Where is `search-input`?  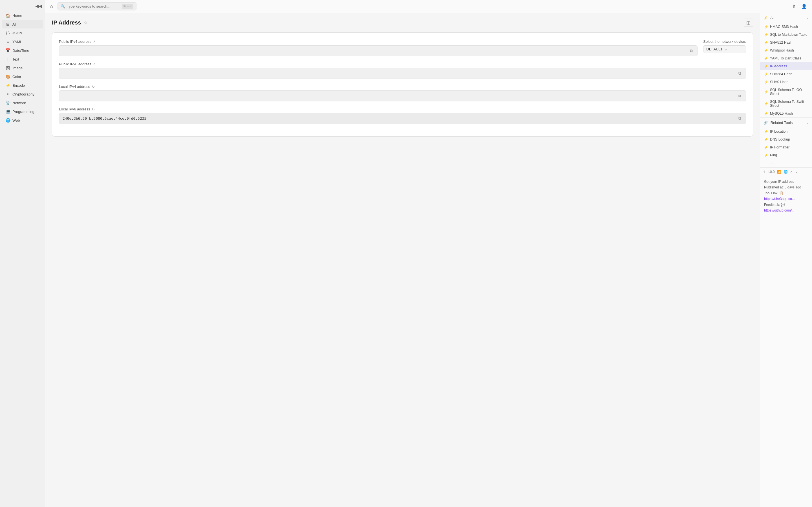
search-input is located at coordinates (93, 6).